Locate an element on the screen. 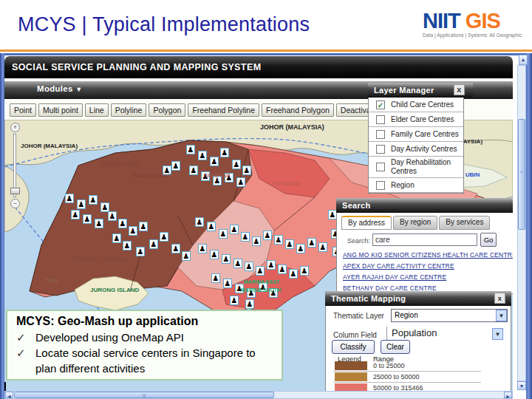 This screenshot has height=399, width=532. search-input is located at coordinates (425, 239).